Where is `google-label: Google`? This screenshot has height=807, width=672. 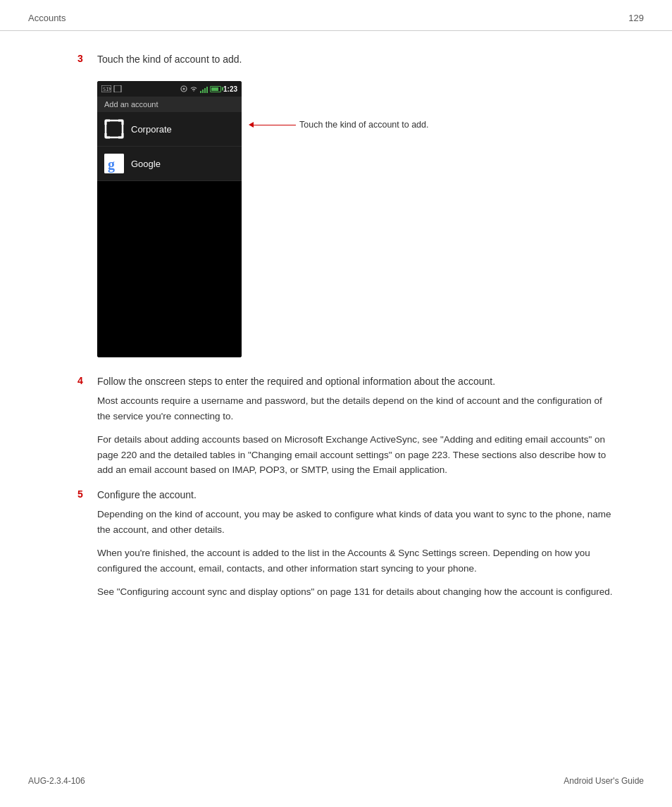 google-label: Google is located at coordinates (146, 164).